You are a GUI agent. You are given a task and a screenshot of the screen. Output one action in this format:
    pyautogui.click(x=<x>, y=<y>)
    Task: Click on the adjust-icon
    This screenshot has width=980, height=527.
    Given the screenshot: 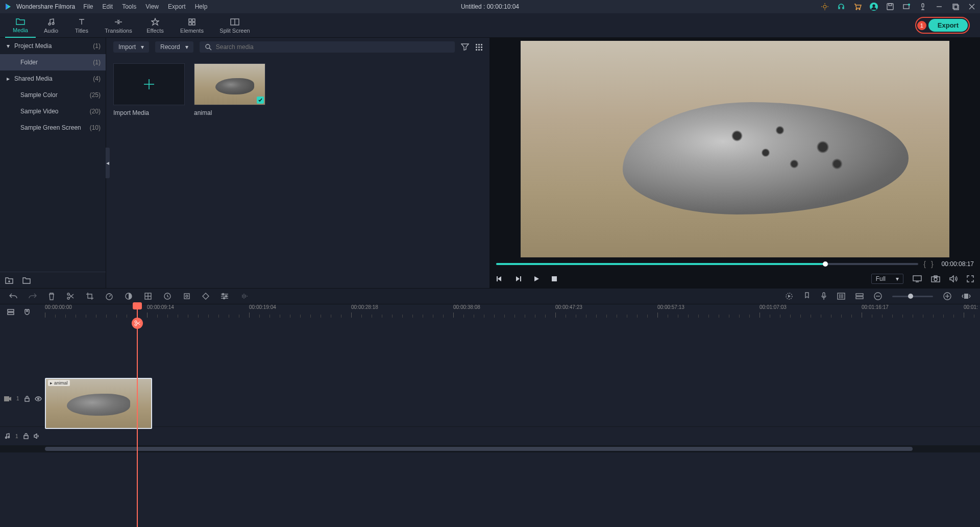 What is the action you would take?
    pyautogui.click(x=225, y=296)
    